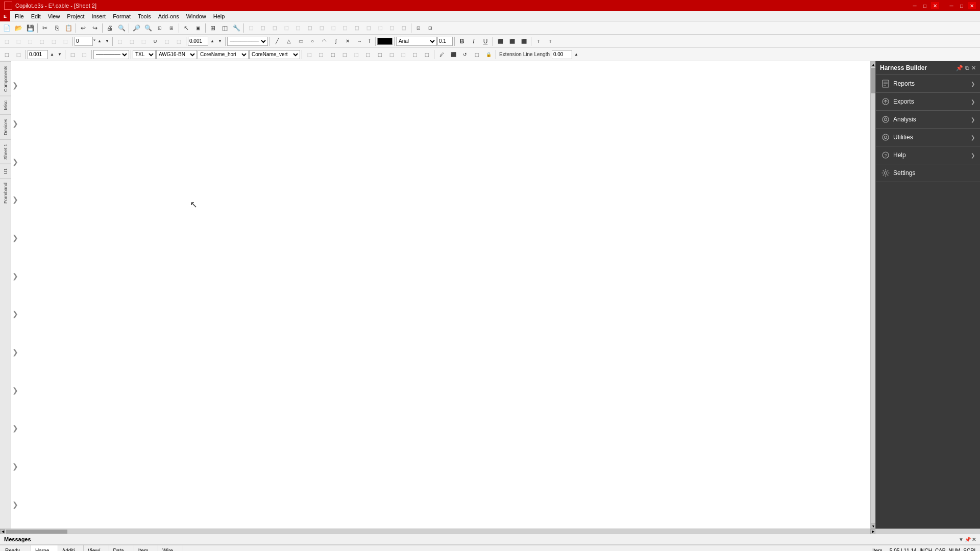 The height and width of the screenshot is (551, 980). What do you see at coordinates (465, 55) in the screenshot?
I see `refresh-btn: ↺` at bounding box center [465, 55].